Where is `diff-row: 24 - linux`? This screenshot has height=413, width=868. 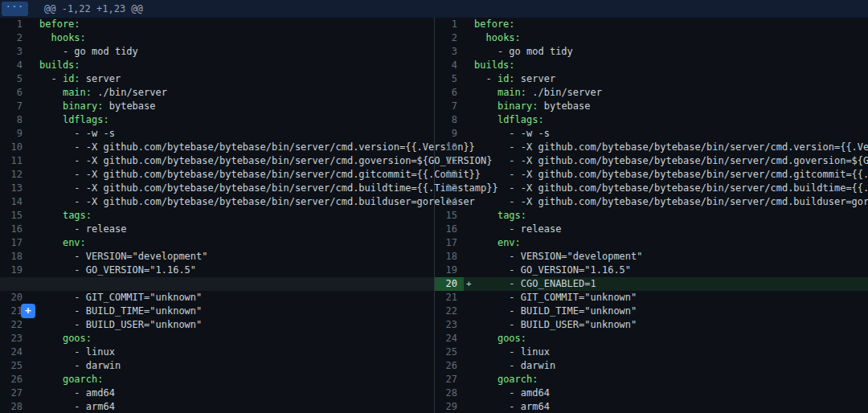 diff-row: 24 - linux is located at coordinates (217, 352).